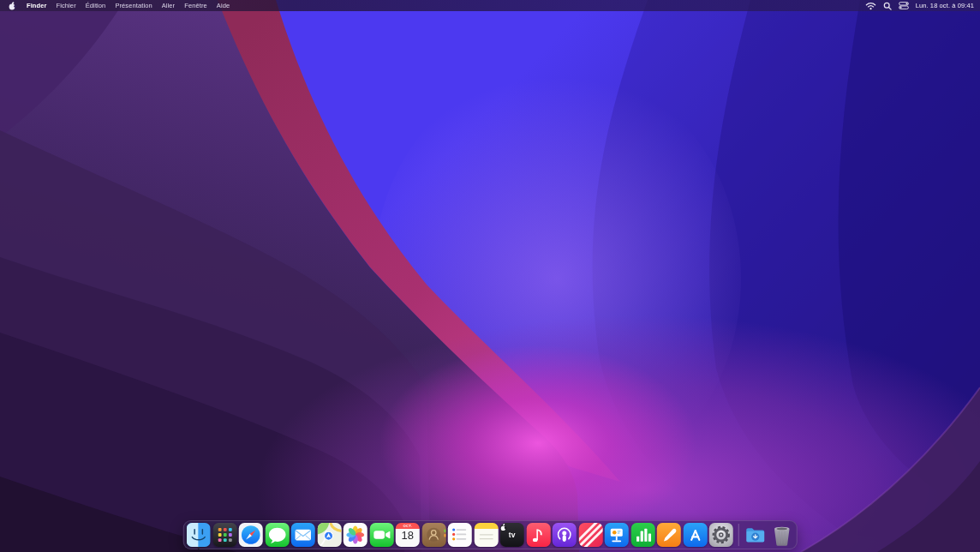 The height and width of the screenshot is (552, 980). What do you see at coordinates (329, 535) in the screenshot?
I see `dock-item-maps` at bounding box center [329, 535].